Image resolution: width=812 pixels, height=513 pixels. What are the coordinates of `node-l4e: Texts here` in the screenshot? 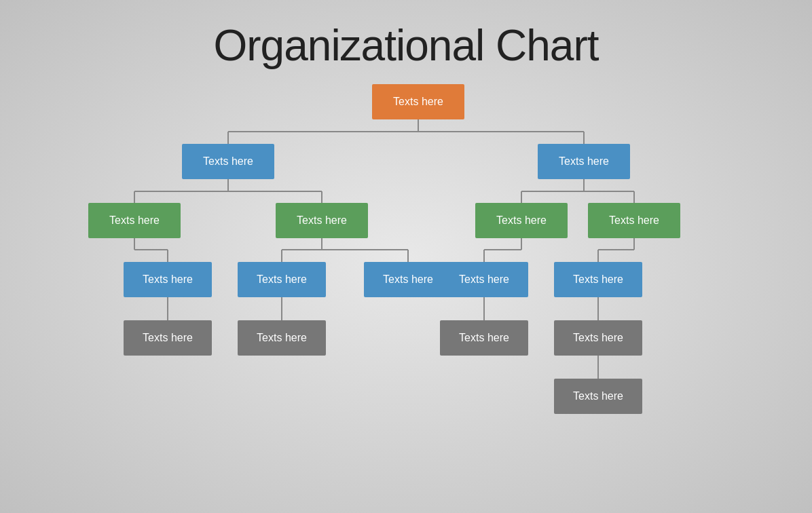 It's located at (598, 396).